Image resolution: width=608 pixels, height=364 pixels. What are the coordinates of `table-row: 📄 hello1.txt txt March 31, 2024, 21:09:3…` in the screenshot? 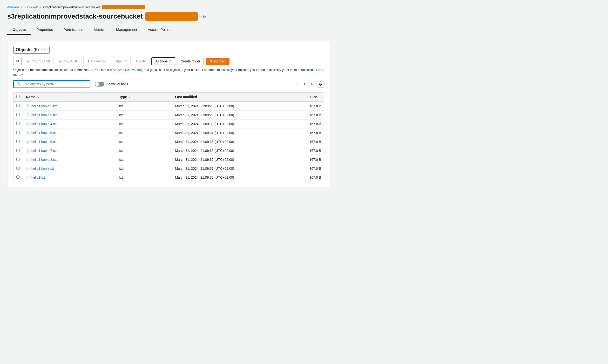 It's located at (169, 178).